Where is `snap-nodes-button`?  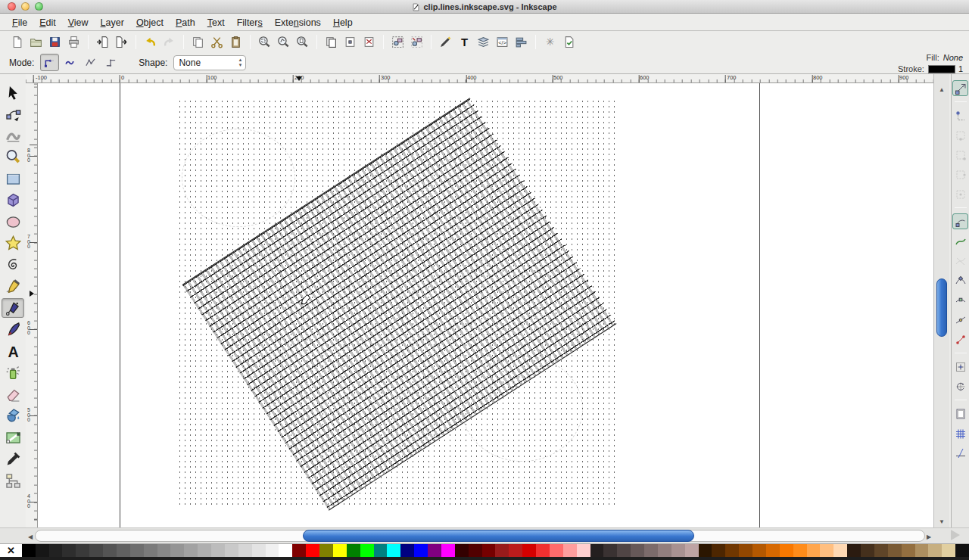
snap-nodes-button is located at coordinates (960, 221).